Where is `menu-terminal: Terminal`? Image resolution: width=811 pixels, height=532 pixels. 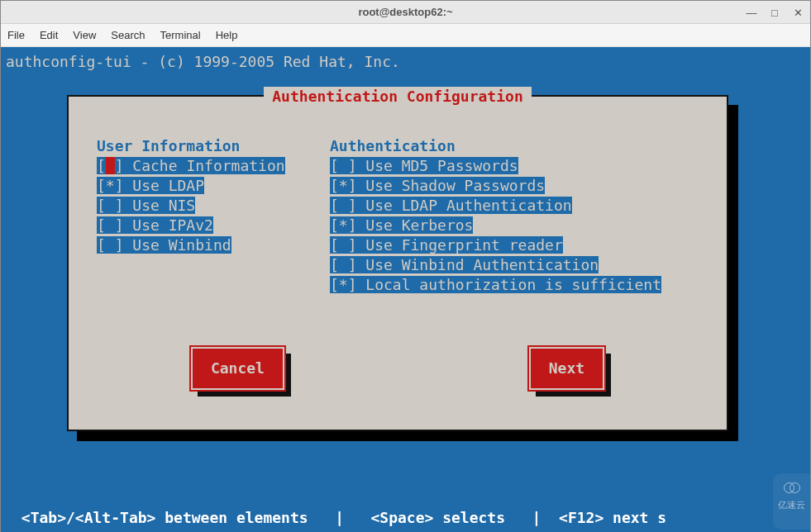
menu-terminal: Terminal is located at coordinates (180, 35).